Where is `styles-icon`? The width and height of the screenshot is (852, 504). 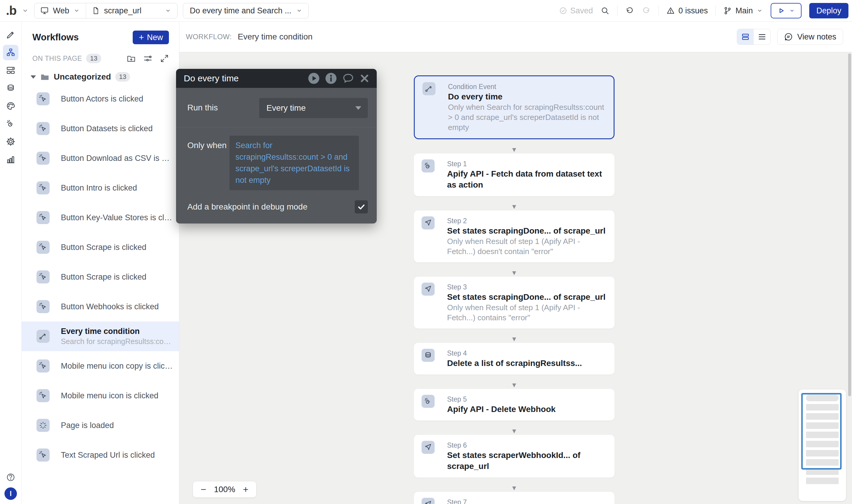
styles-icon is located at coordinates (11, 106).